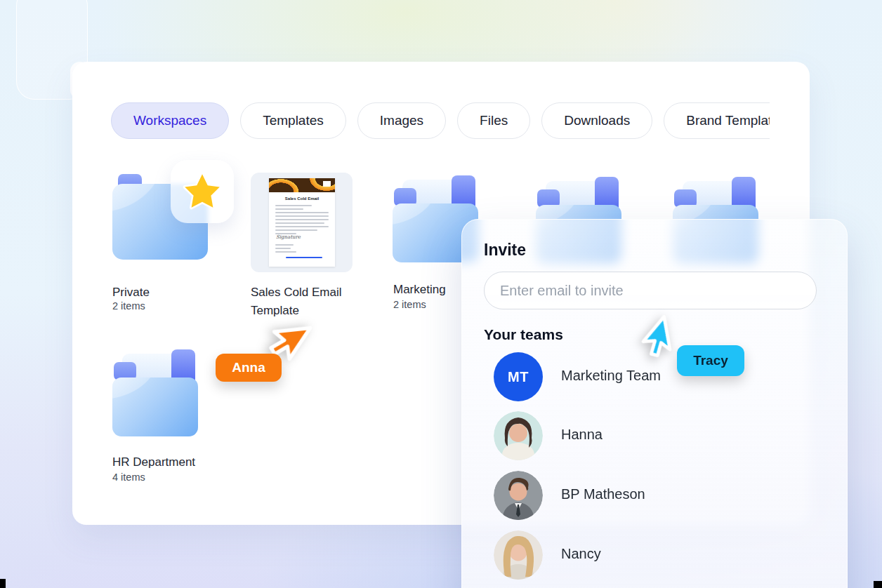 The image size is (882, 588). I want to click on folder-marketing-meta: 2 items, so click(410, 305).